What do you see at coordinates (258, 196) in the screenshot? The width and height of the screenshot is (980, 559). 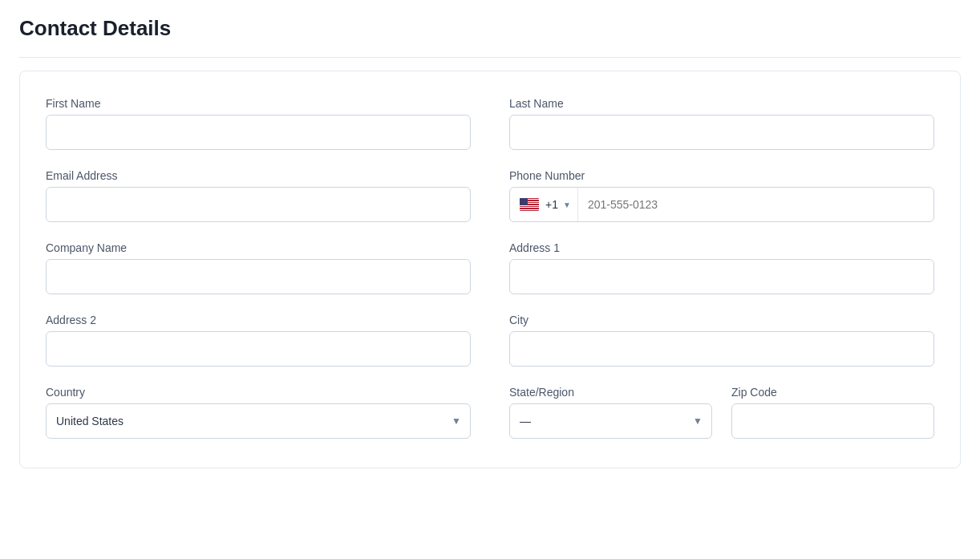 I see `email-group: Email Address` at bounding box center [258, 196].